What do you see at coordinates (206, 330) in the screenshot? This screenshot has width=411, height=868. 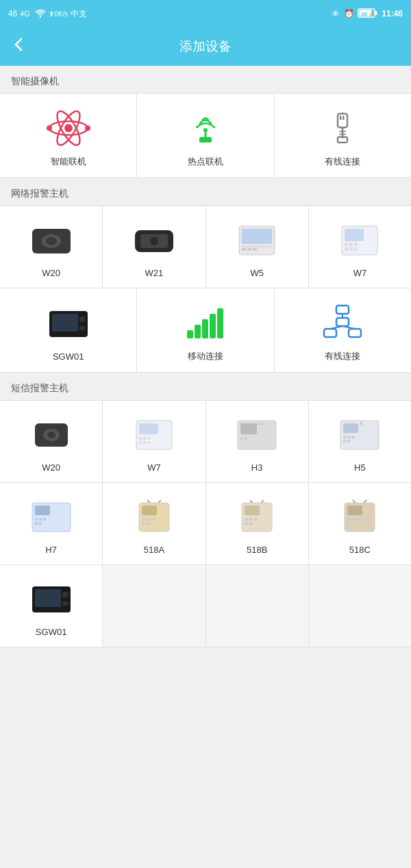 I see `network-row-2: SGW01 移动连接` at bounding box center [206, 330].